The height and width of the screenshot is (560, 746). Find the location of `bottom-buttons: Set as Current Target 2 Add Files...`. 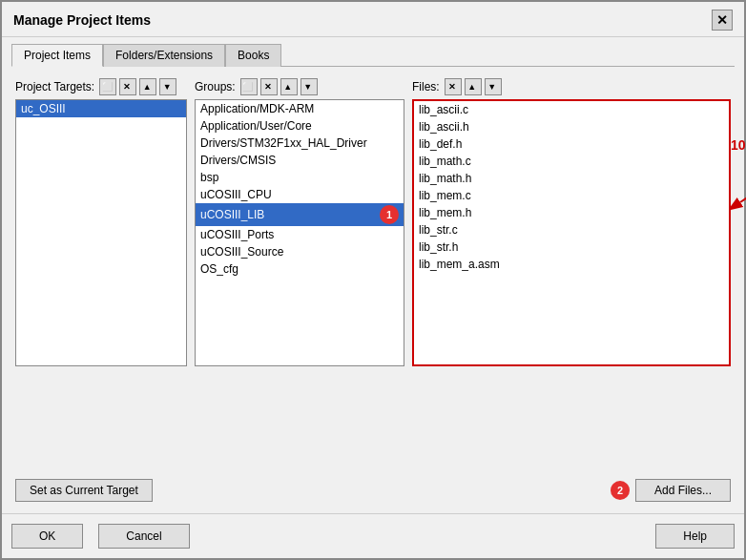

bottom-buttons: Set as Current Target 2 Add Files... is located at coordinates (373, 490).